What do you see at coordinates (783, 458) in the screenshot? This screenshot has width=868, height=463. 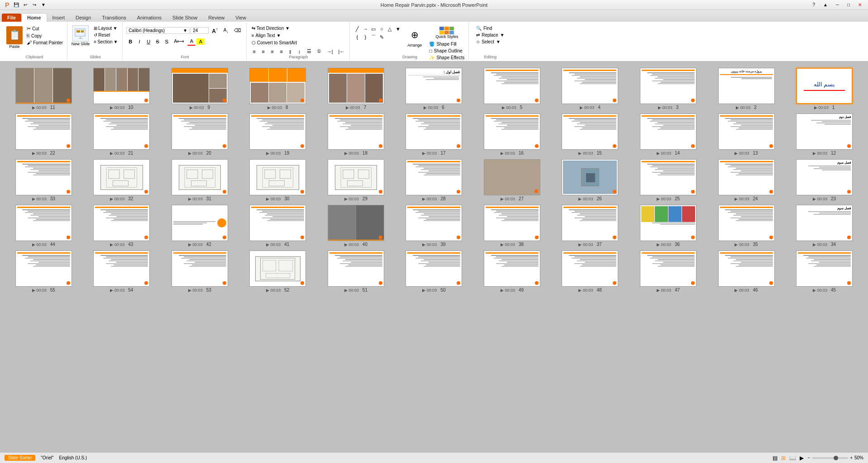 I see `slide-sorter-view-button: ⊞` at bounding box center [783, 458].